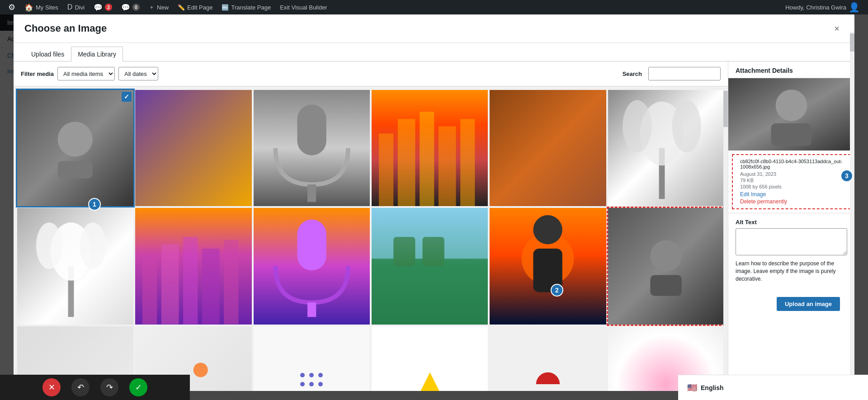 This screenshot has height=400, width=868. What do you see at coordinates (808, 304) in the screenshot?
I see `upload-image-button: Upload an image` at bounding box center [808, 304].